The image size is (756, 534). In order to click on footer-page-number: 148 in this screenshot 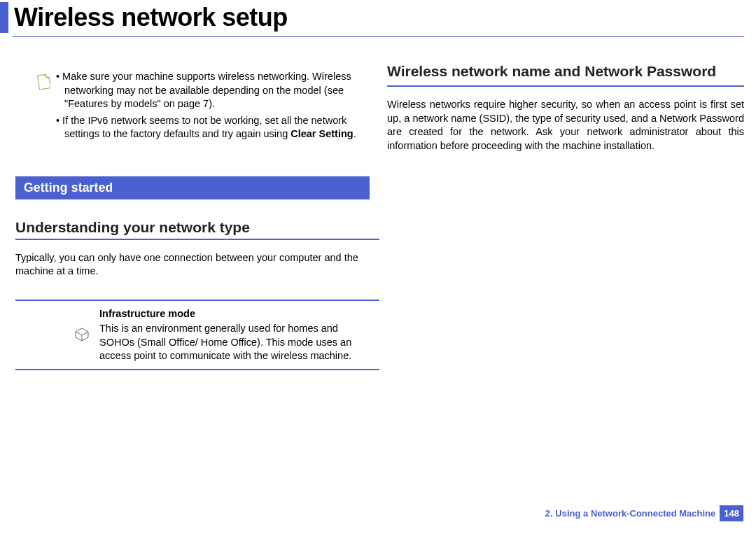, I will do `click(732, 514)`.